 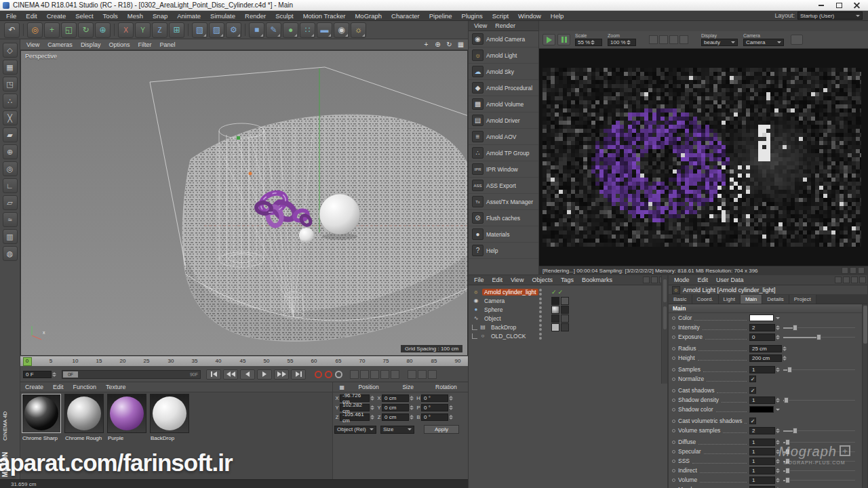 What do you see at coordinates (762, 328) in the screenshot?
I see `intensity-field: 2` at bounding box center [762, 328].